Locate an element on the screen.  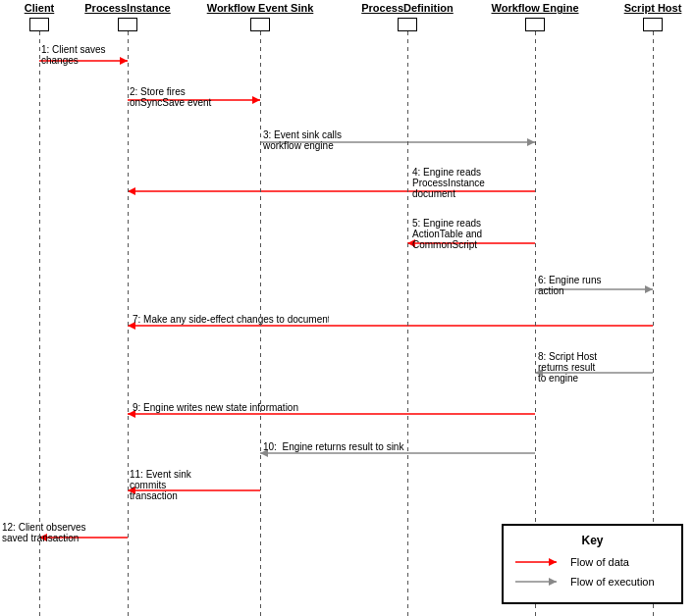
key-item-data: Flow of data is located at coordinates (593, 562).